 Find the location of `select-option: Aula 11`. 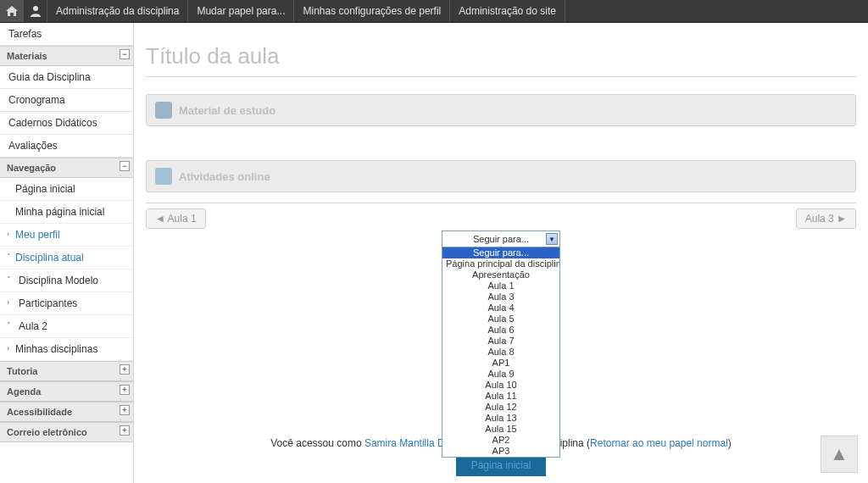

select-option: Aula 11 is located at coordinates (501, 397).